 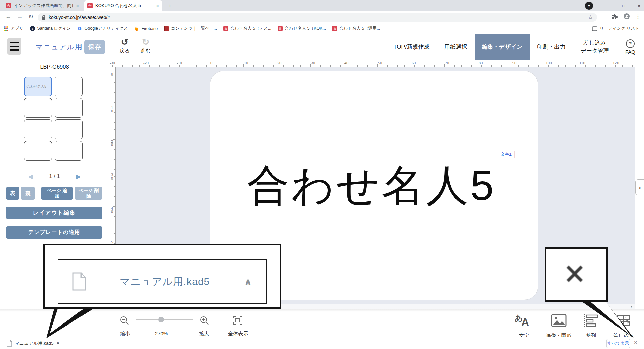 What do you see at coordinates (38, 87) in the screenshot?
I see `sheet-cell: 合わせ名人5` at bounding box center [38, 87].